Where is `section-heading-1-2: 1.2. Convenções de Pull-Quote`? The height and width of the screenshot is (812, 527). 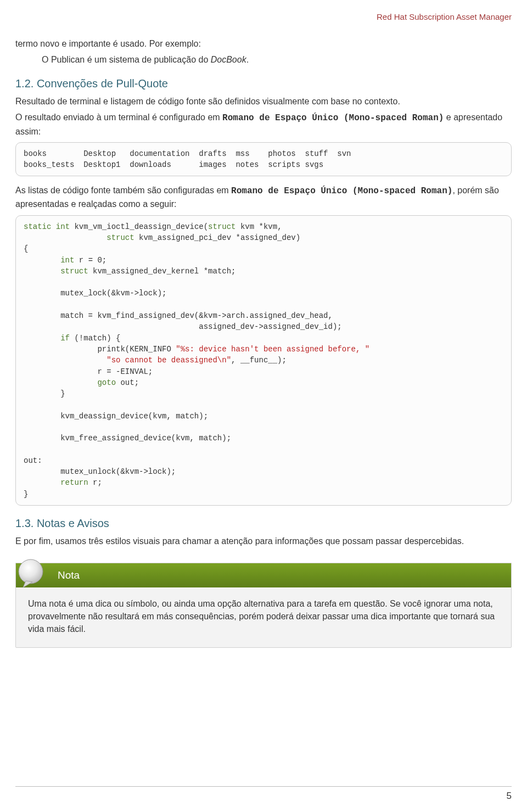 section-heading-1-2: 1.2. Convenções de Pull-Quote is located at coordinates (264, 83).